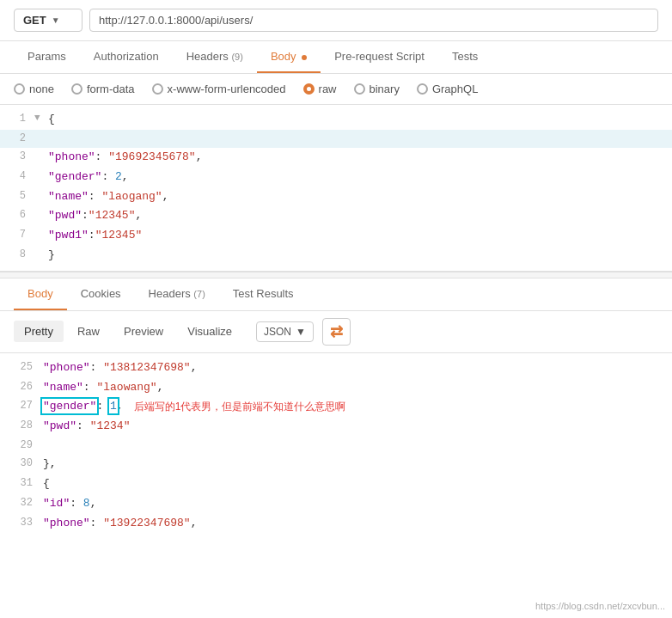 The height and width of the screenshot is (618, 672). What do you see at coordinates (447, 89) in the screenshot?
I see `body-type-GraphQL: GraphQL` at bounding box center [447, 89].